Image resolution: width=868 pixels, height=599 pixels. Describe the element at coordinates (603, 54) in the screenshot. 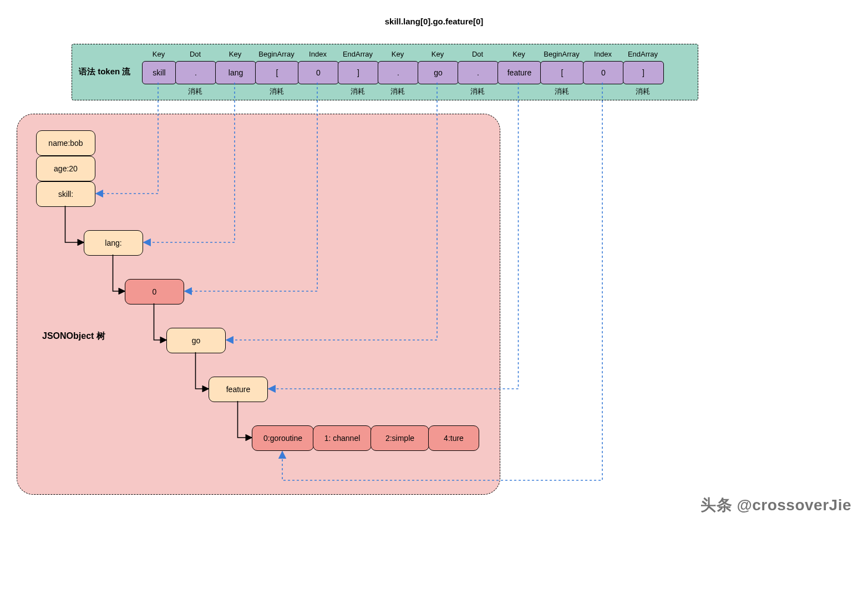

I see `token-type-11: Index` at that location.